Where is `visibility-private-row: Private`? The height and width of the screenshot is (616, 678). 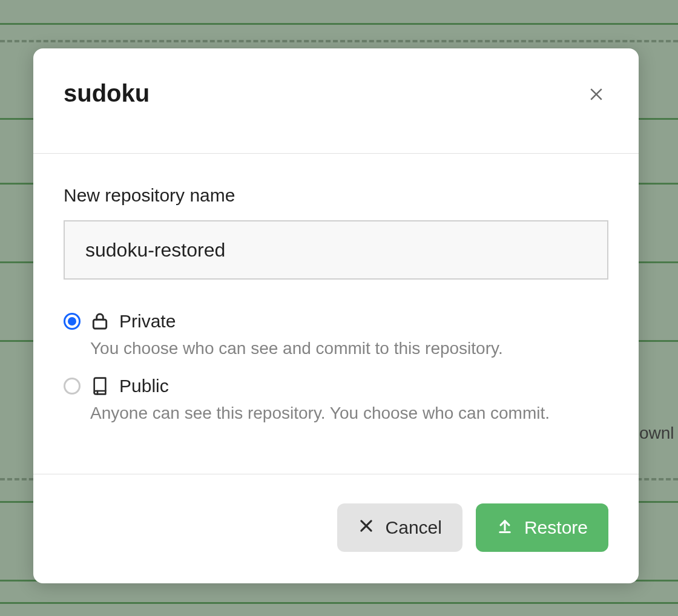 visibility-private-row: Private is located at coordinates (336, 321).